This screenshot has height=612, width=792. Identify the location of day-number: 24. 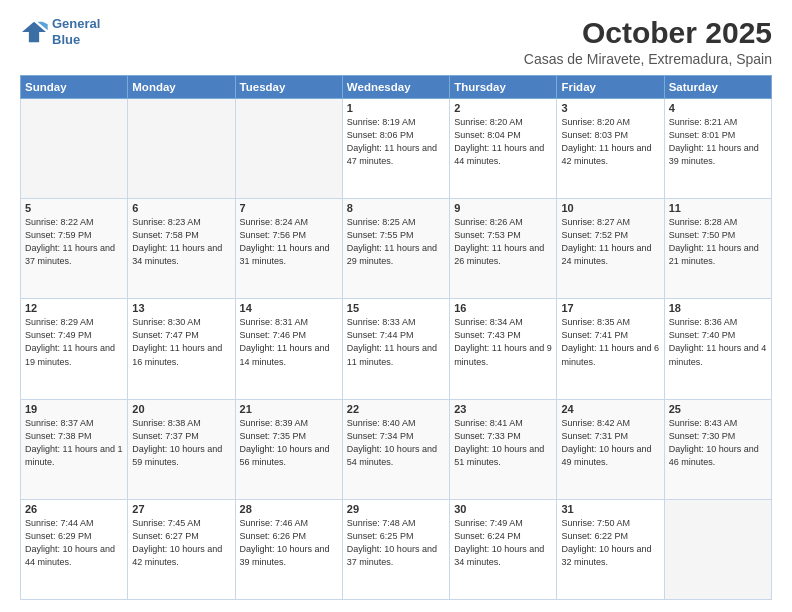
(610, 409).